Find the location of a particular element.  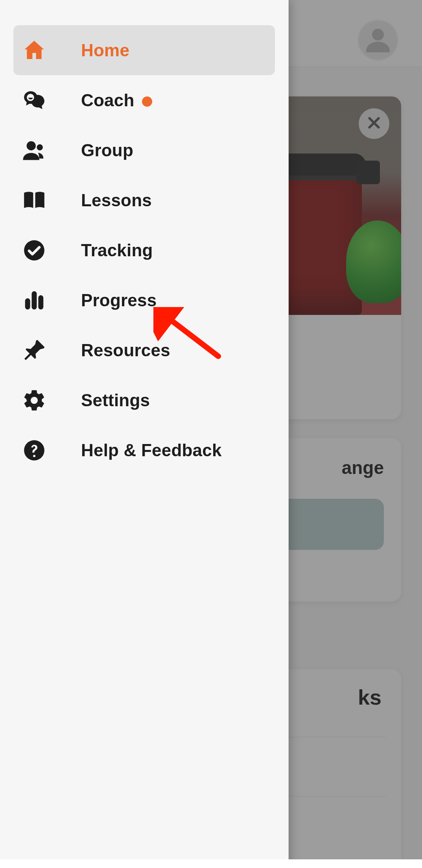

help-icon is located at coordinates (34, 450).